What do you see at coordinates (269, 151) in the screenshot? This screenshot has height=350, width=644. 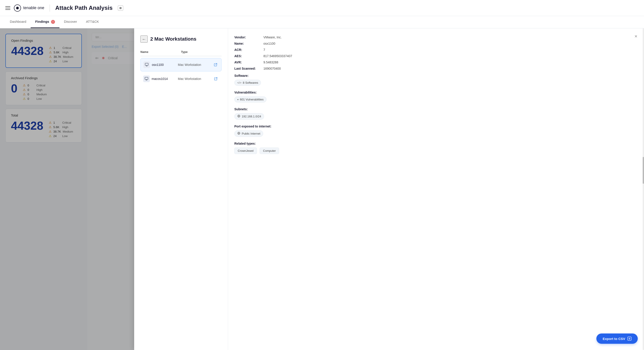 I see `related-chip-computer: Computer` at bounding box center [269, 151].